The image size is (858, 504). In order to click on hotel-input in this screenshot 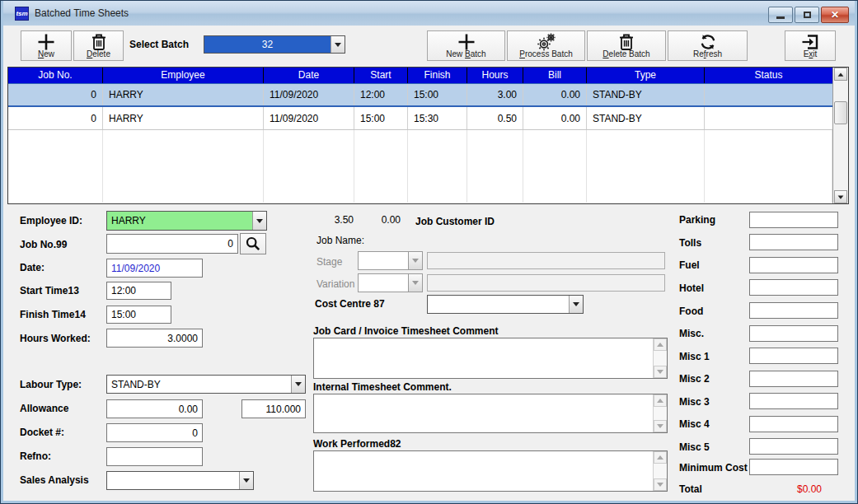, I will do `click(794, 287)`.